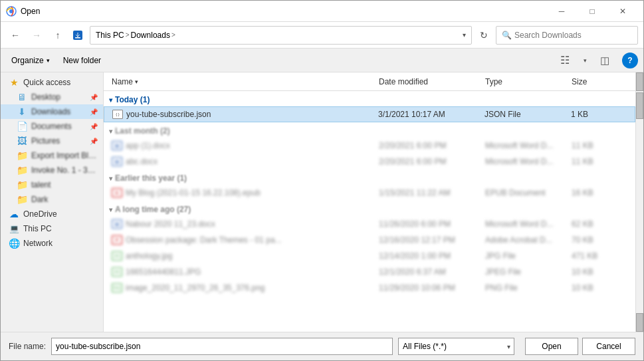 This screenshot has width=644, height=361. What do you see at coordinates (82, 60) in the screenshot?
I see `new-folder-button: New folder` at bounding box center [82, 60].